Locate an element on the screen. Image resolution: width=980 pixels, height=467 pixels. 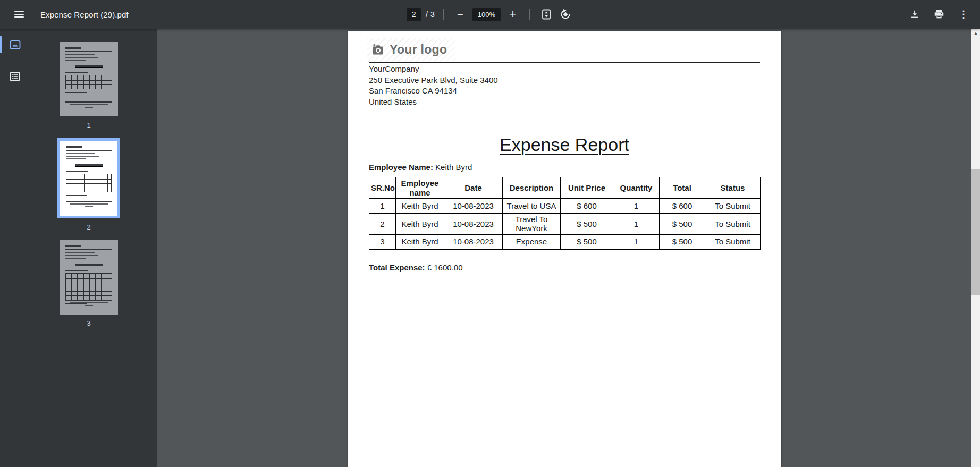
fit-to-page-icon is located at coordinates (546, 14).